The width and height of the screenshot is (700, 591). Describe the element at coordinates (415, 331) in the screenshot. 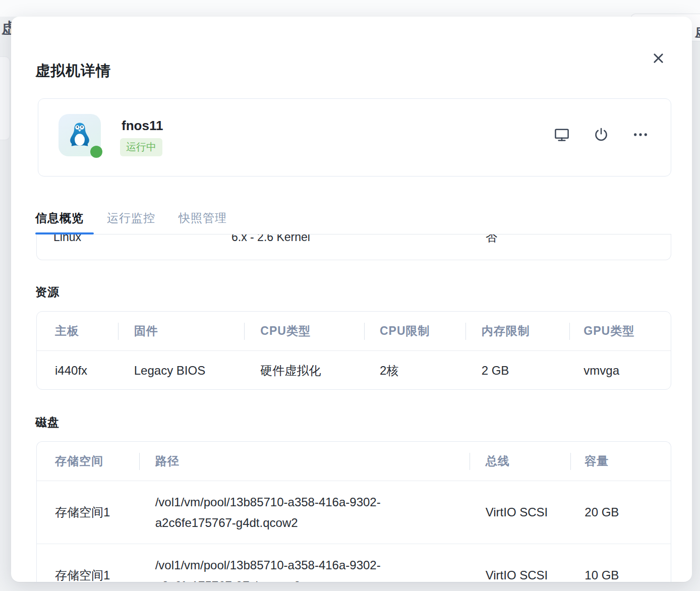

I see `column-header: CPU限制` at that location.